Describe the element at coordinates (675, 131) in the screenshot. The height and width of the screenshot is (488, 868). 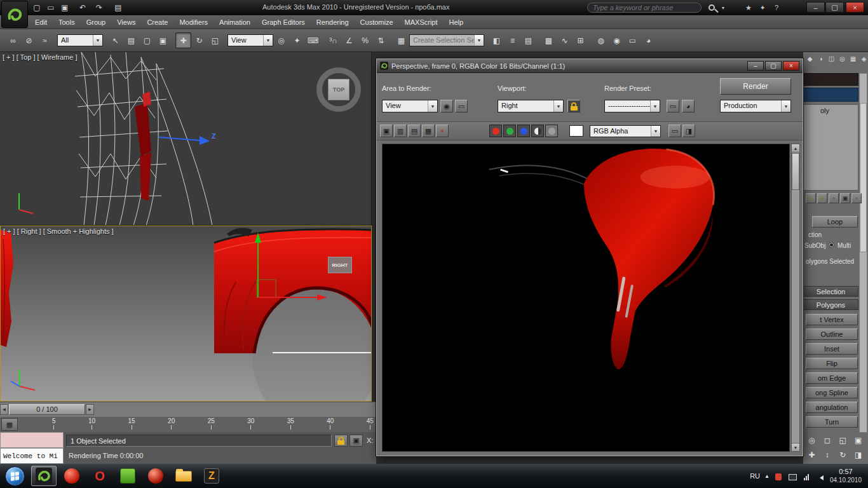
I see `copy-to-clipboard-icon: ▭` at that location.